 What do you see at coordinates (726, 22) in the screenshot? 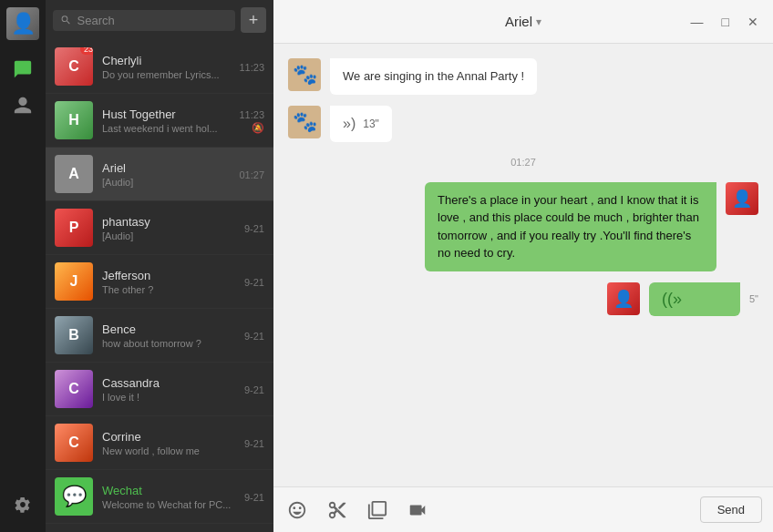
I see `maximize-button: □` at bounding box center [726, 22].